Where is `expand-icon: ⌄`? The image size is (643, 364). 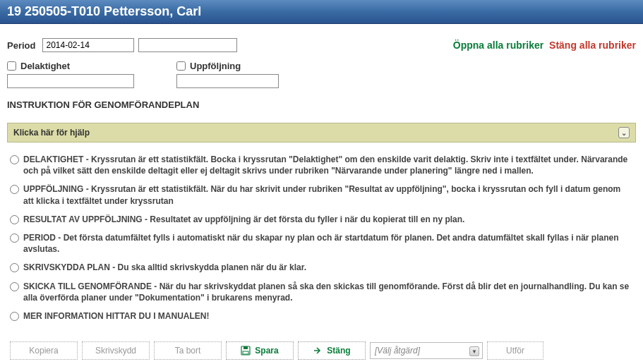
expand-icon: ⌄ is located at coordinates (624, 133).